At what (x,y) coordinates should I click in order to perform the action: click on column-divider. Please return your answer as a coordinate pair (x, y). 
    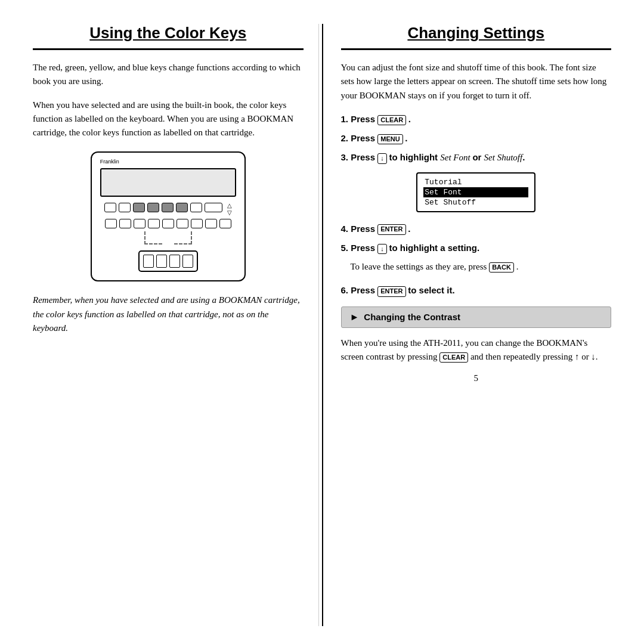
    Looking at the image, I should click on (323, 325).